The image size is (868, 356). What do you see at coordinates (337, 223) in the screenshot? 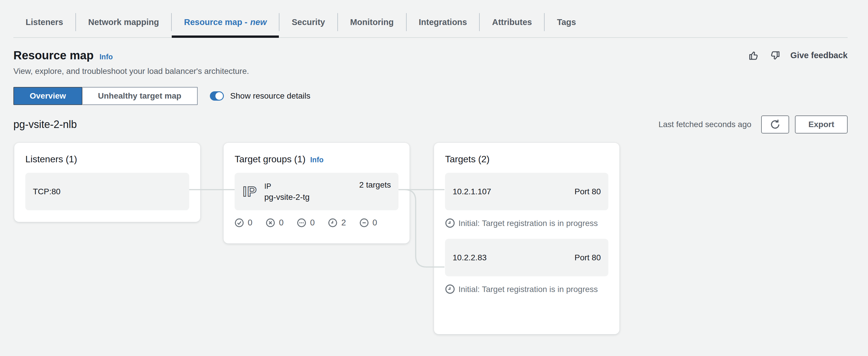
I see `initial-count: 2` at bounding box center [337, 223].